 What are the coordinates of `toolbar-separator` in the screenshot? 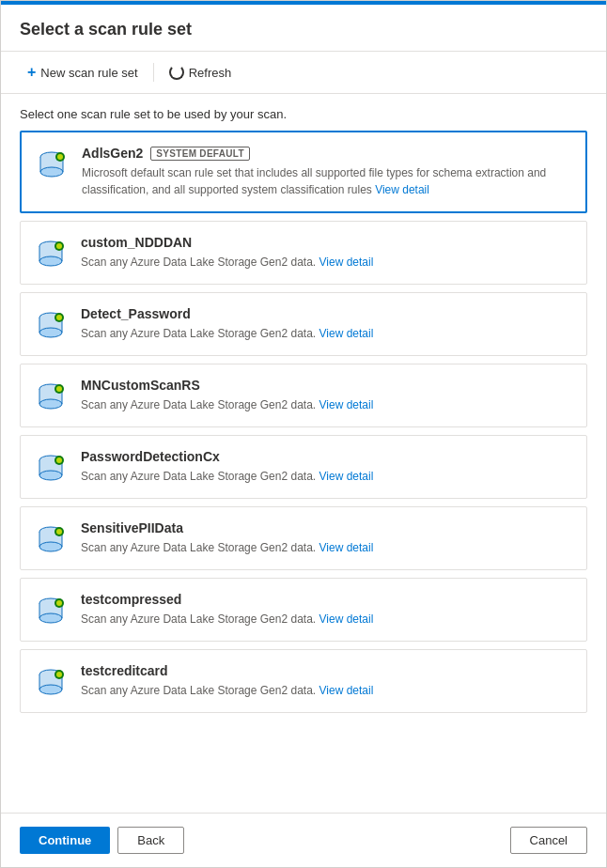 It's located at (154, 72).